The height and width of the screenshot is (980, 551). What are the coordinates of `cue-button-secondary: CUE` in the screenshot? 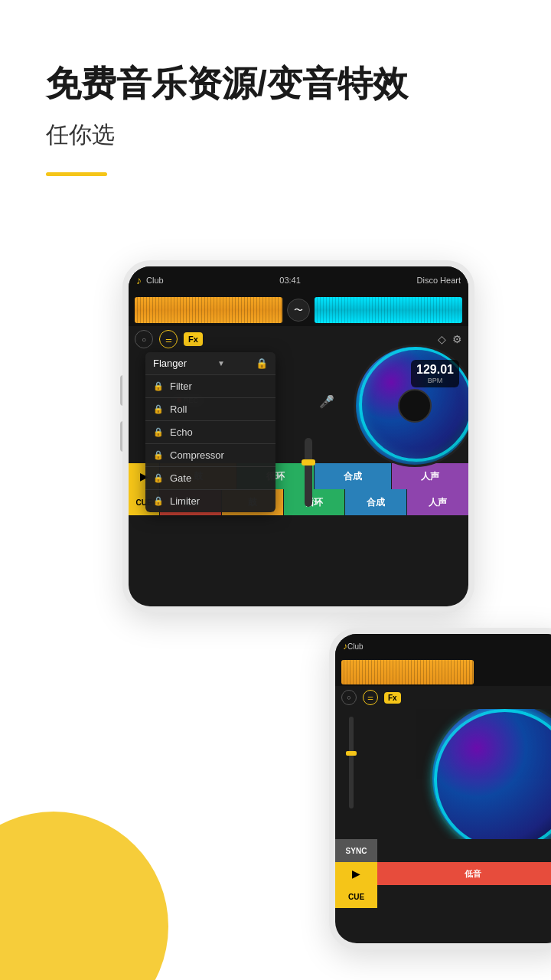 It's located at (357, 897).